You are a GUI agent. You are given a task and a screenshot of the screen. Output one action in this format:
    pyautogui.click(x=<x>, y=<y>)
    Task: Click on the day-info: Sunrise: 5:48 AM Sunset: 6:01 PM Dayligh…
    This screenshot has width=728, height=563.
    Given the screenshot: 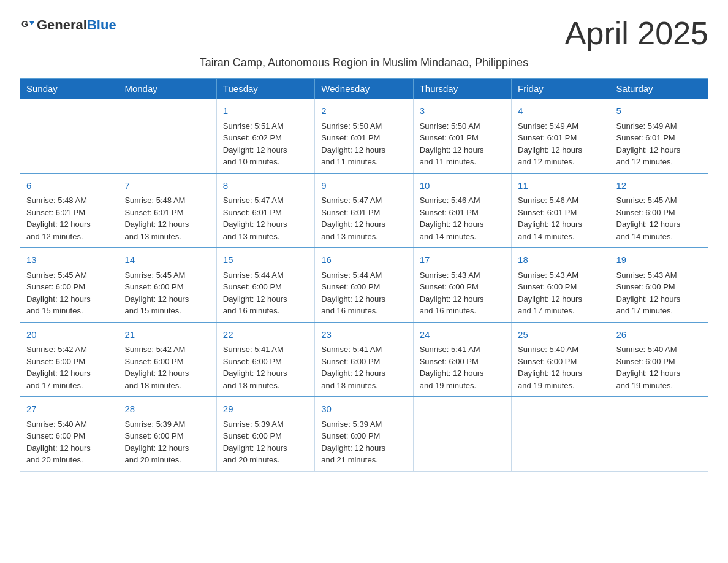 What is the action you would take?
    pyautogui.click(x=167, y=218)
    